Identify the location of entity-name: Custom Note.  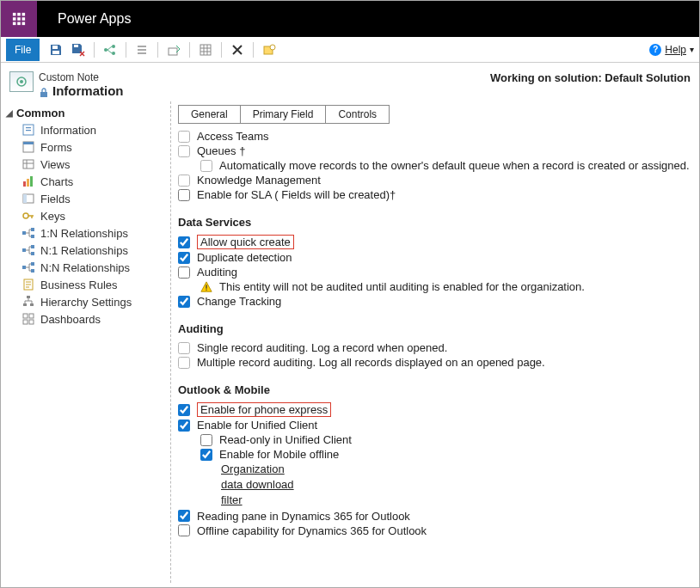
(81, 77).